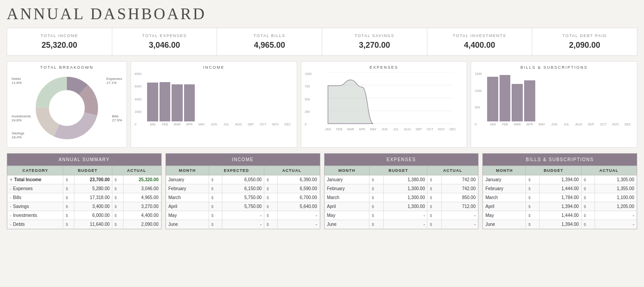 This screenshot has width=644, height=287. I want to click on svg-text: OCT, so click(430, 129).